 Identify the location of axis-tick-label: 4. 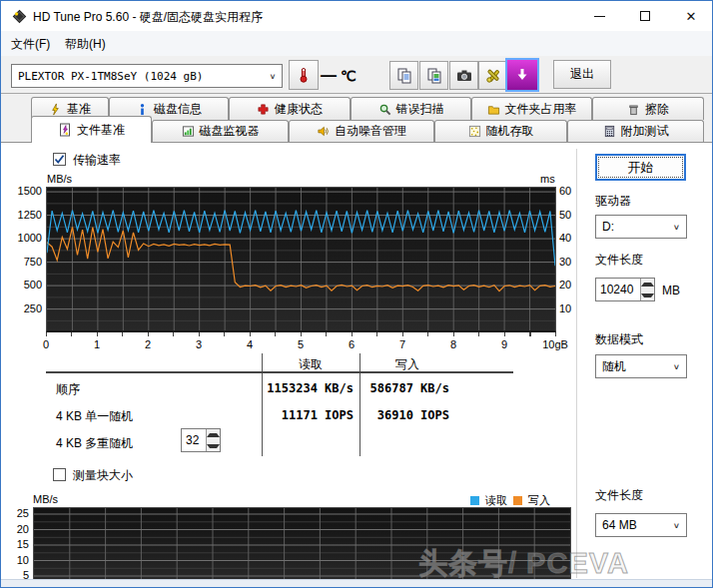
(250, 344).